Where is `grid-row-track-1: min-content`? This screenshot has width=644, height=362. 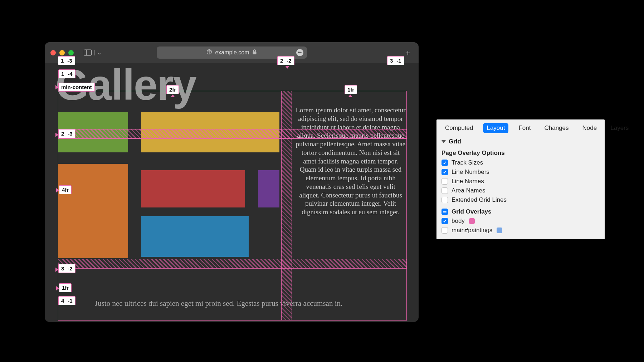 grid-row-track-1: min-content is located at coordinates (77, 87).